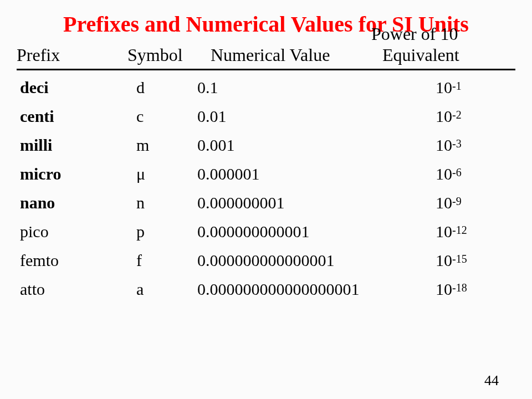 This screenshot has width=532, height=399. Describe the element at coordinates (268, 116) in the screenshot. I see `table-row: centic0.0110-2` at that location.